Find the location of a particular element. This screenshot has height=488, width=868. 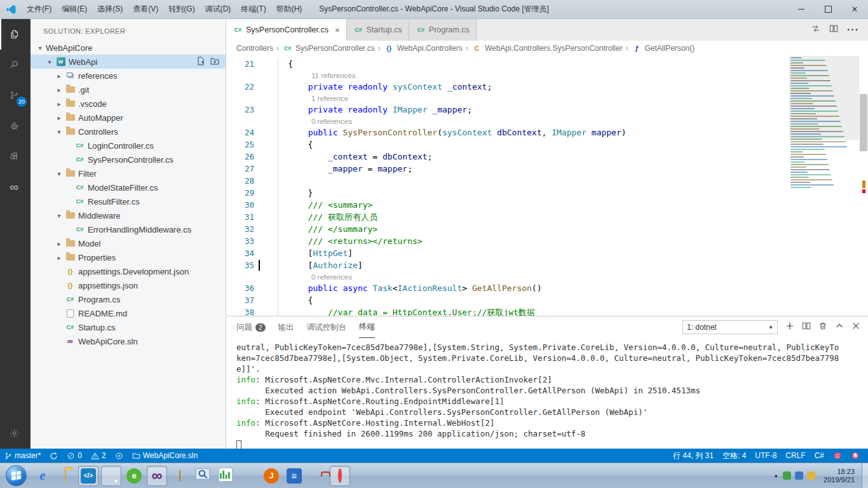

line-number: 24 is located at coordinates (242, 132).